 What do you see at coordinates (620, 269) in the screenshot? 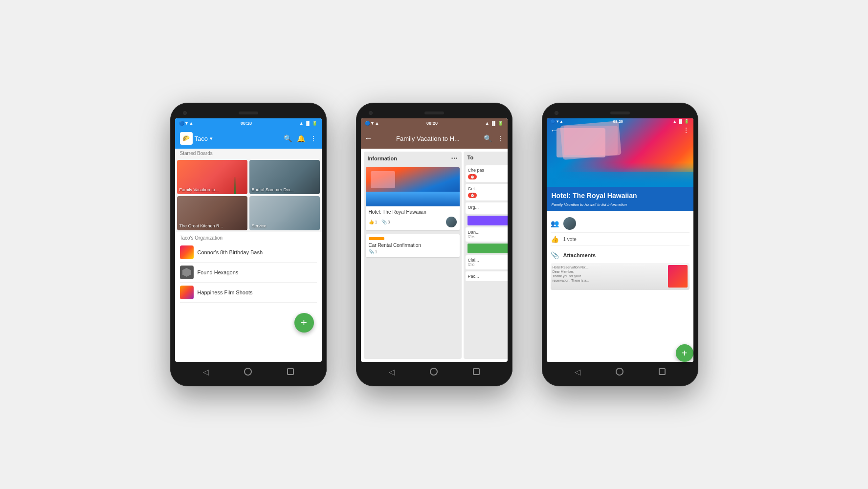
I see `attachments-section: 📎 Attachments Hotel Reservation No:... D…` at bounding box center [620, 269].